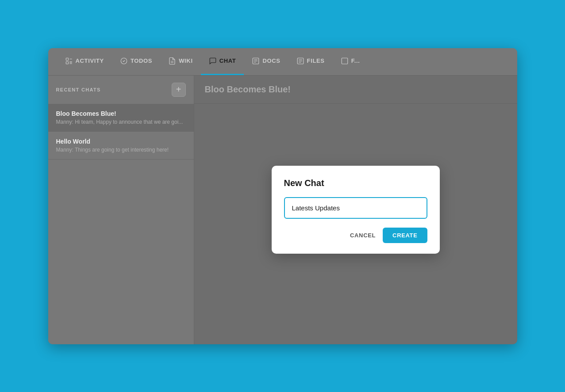  I want to click on activity-icon, so click(69, 61).